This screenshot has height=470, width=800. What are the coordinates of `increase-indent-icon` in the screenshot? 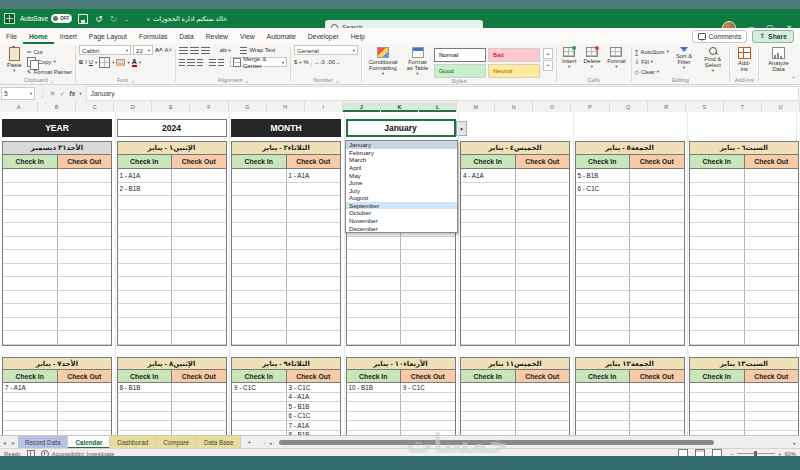 It's located at (221, 62).